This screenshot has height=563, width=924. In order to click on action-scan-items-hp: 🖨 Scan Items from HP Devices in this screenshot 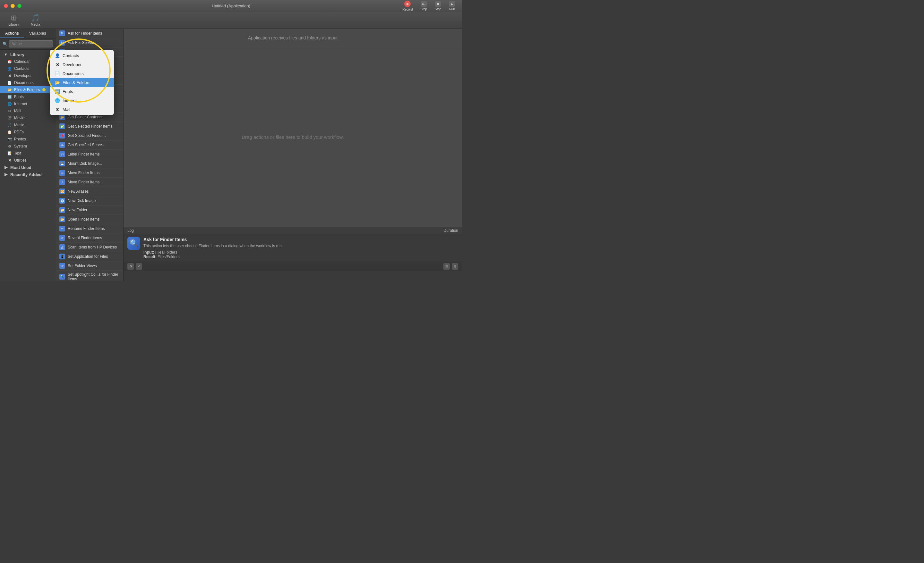, I will do `click(90, 247)`.